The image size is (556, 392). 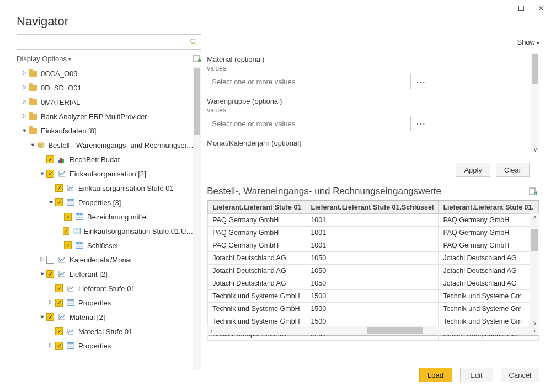 What do you see at coordinates (105, 88) in the screenshot?
I see `tree-node: 0D_SD_O01` at bounding box center [105, 88].